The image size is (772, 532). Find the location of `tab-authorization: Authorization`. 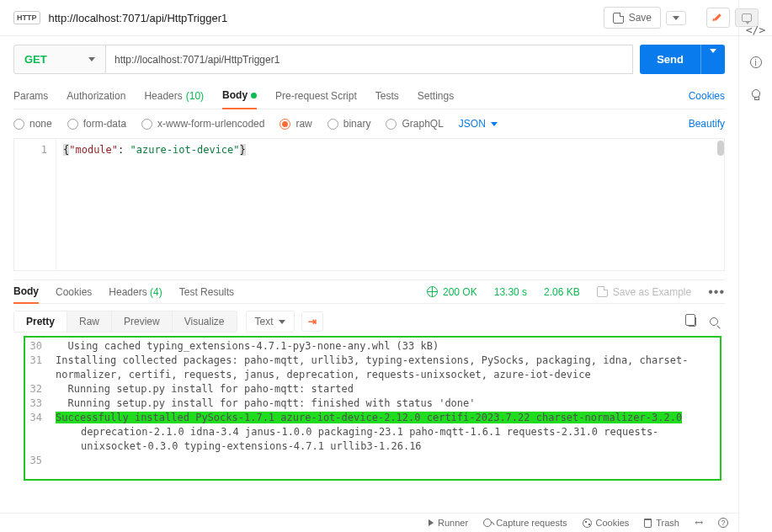

tab-authorization: Authorization is located at coordinates (96, 97).